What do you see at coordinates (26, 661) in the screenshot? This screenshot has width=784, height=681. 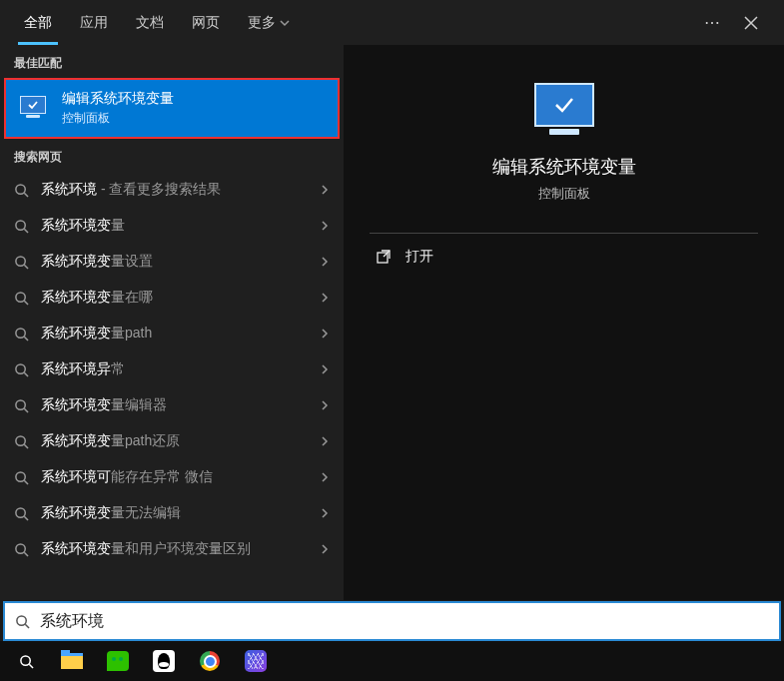 I see `taskbar-search-button` at bounding box center [26, 661].